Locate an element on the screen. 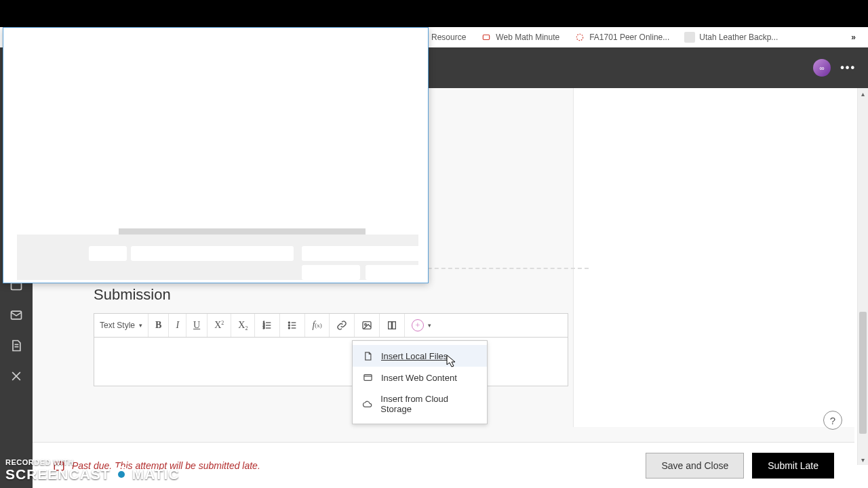 This screenshot has width=868, height=488. section-title: Submission is located at coordinates (132, 295).